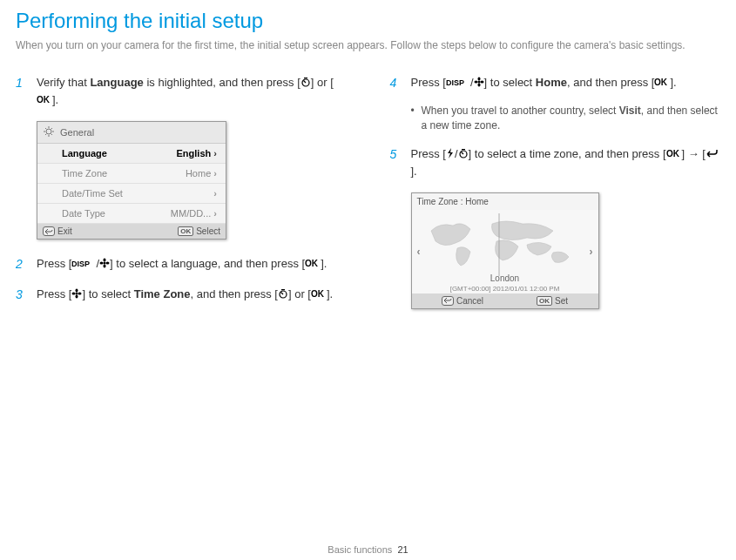  Describe the element at coordinates (132, 132) in the screenshot. I see `menu-header: General` at that location.